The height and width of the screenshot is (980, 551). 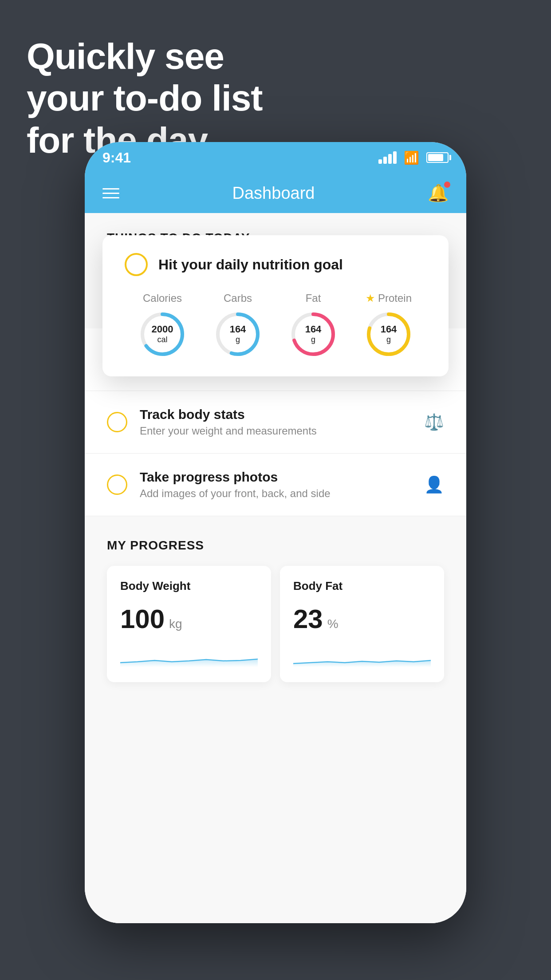 What do you see at coordinates (251, 265) in the screenshot?
I see `nutrition-card-title: Hit your daily nutrition goal` at bounding box center [251, 265].